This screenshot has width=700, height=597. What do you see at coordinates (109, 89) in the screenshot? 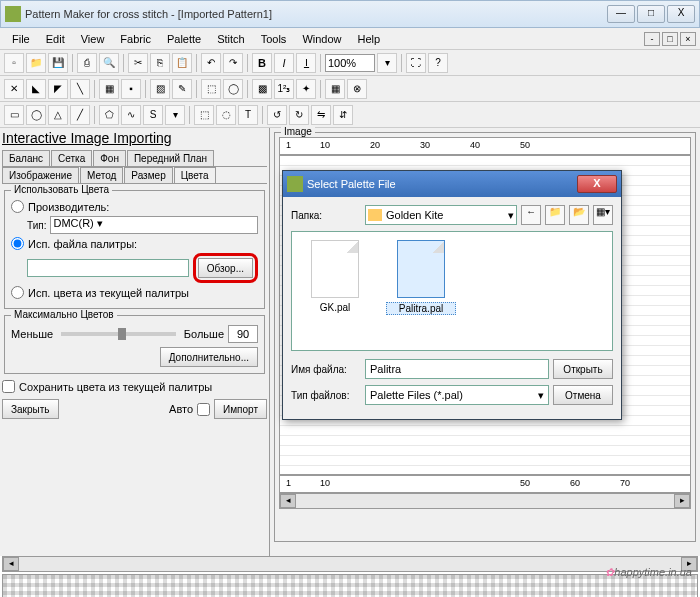
I see `tool-a-icon: ▦` at bounding box center [109, 89].